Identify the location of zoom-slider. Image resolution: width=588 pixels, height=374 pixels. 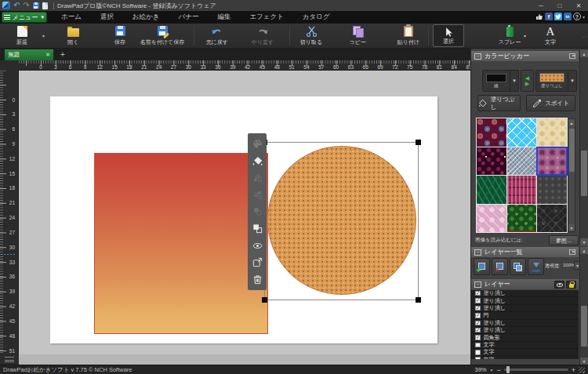
(536, 370).